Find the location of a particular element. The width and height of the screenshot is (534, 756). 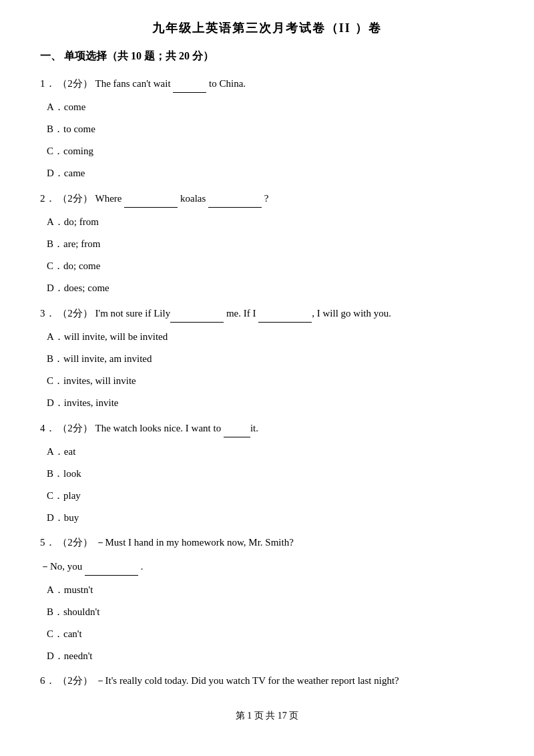

q5-option-d-text: needn't is located at coordinates (79, 656).